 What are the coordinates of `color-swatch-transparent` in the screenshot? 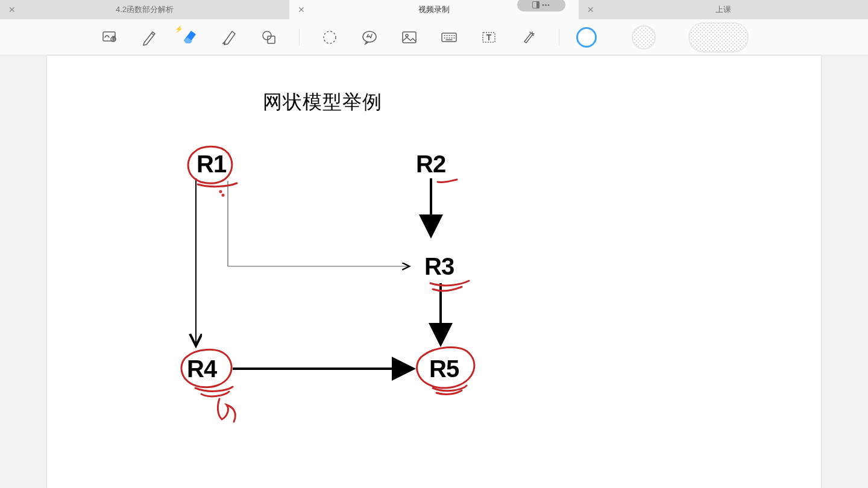 It's located at (644, 37).